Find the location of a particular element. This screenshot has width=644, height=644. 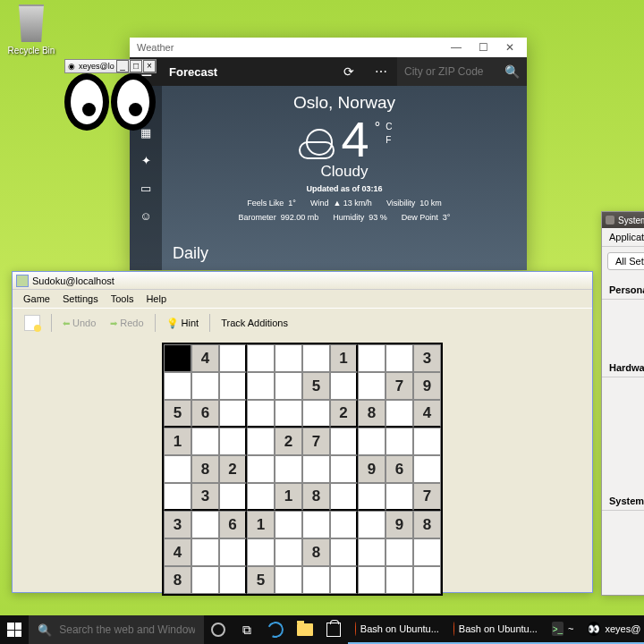

hint-button: 💡Hint is located at coordinates (182, 324).